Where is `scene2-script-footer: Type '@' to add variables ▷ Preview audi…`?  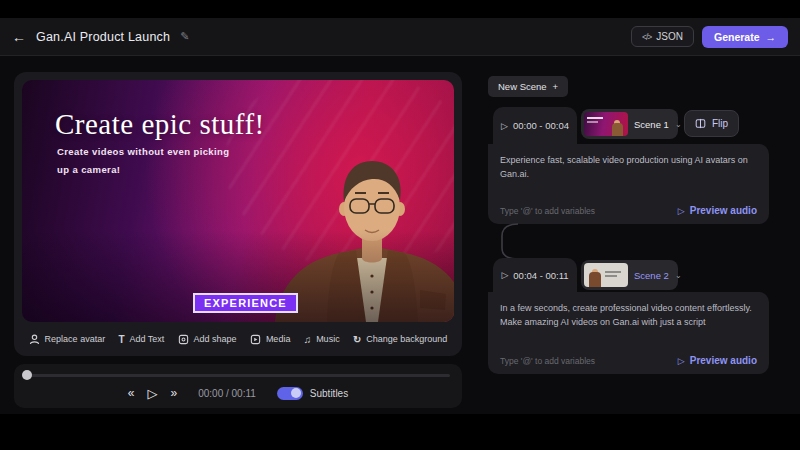
scene2-script-footer: Type '@' to add variables ▷ Preview audi… is located at coordinates (628, 360).